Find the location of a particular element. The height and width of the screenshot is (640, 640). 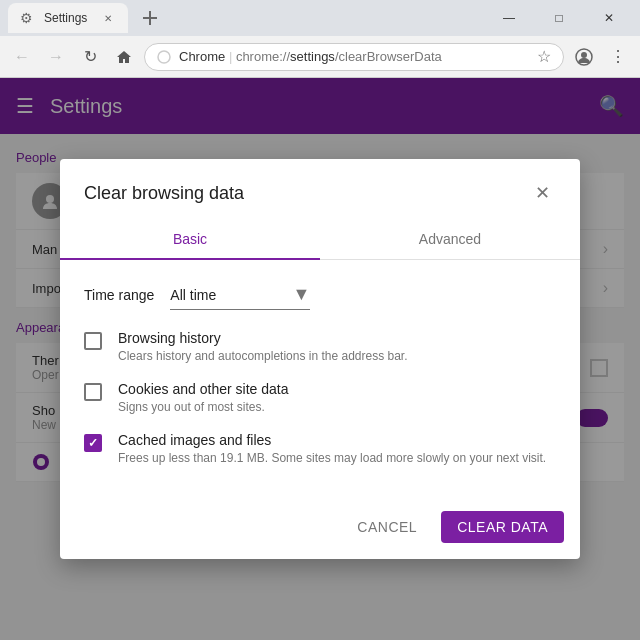

tab-basic: Basic is located at coordinates (190, 239).